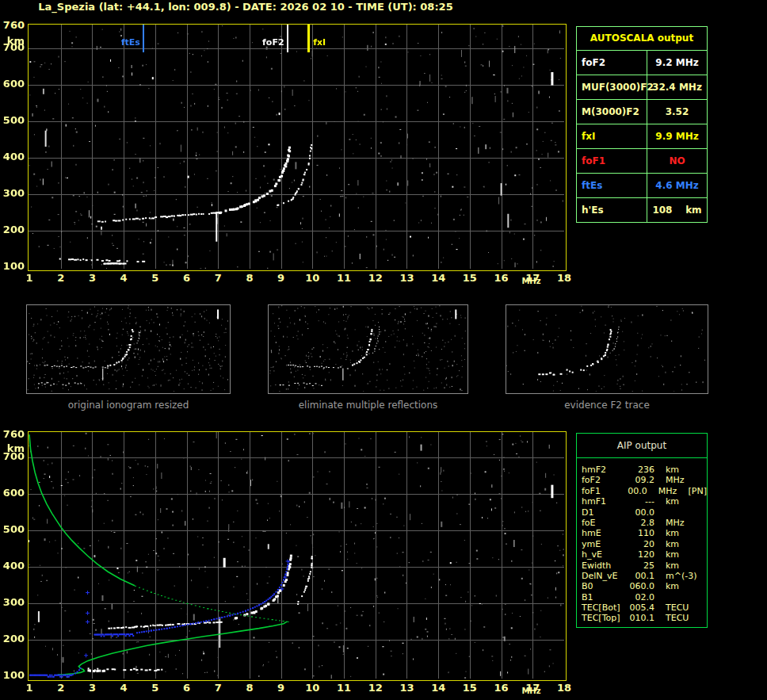  Describe the element at coordinates (128, 349) in the screenshot. I see `thumbnail-original-ionogram` at that location.